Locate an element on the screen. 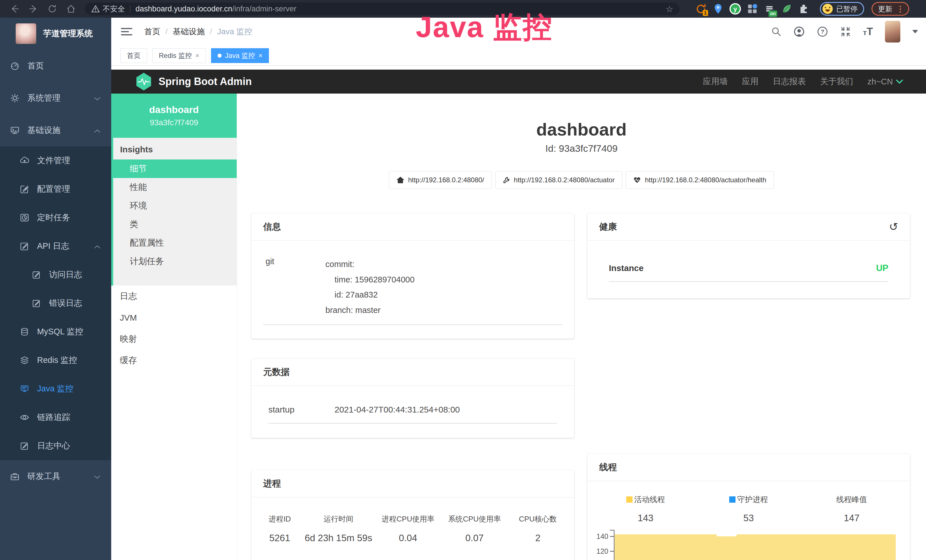 The image size is (926, 560). wrench-icon is located at coordinates (507, 180).